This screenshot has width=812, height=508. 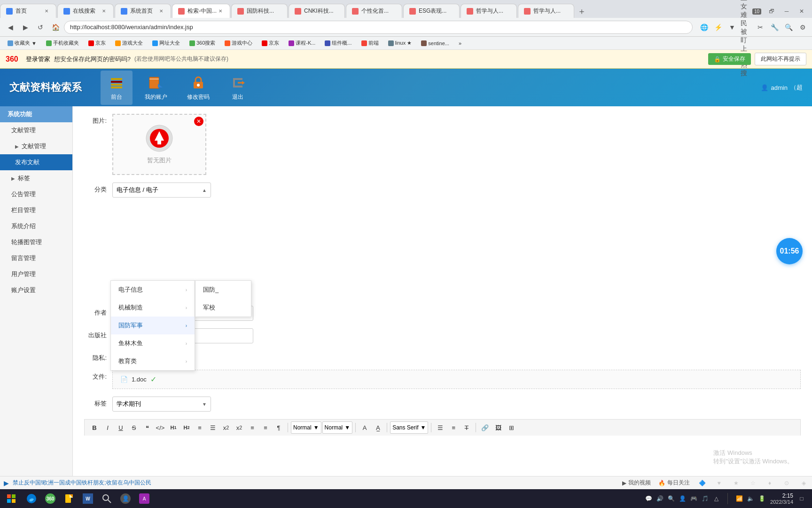 I want to click on taskbar-game-icon: 🎮, so click(x=694, y=499).